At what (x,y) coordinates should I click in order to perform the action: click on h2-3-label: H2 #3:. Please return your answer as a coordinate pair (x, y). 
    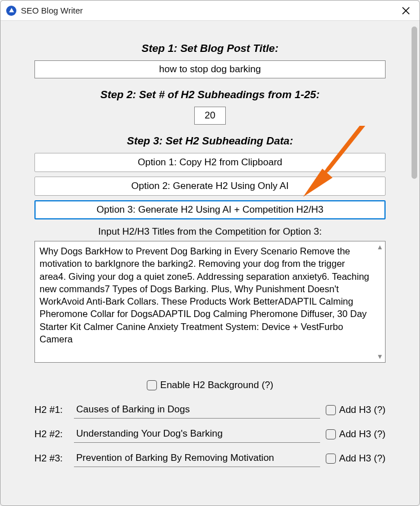
    Looking at the image, I should click on (51, 459).